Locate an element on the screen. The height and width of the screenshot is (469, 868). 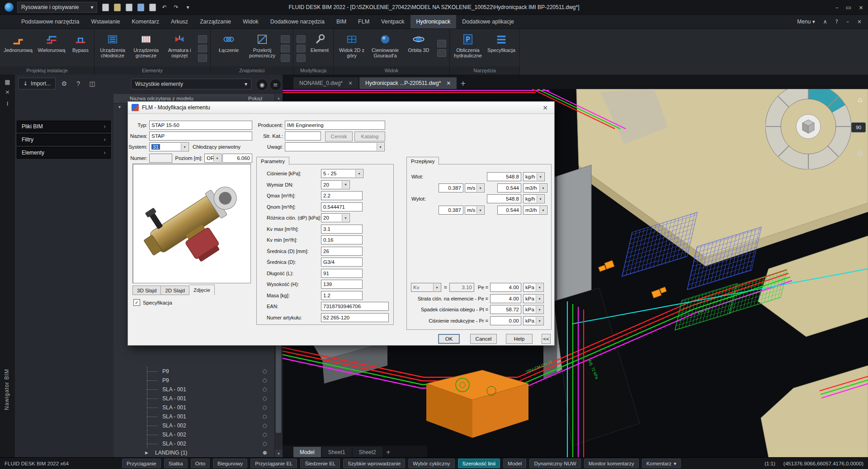
gear-icon: ⚙ is located at coordinates (860, 154).